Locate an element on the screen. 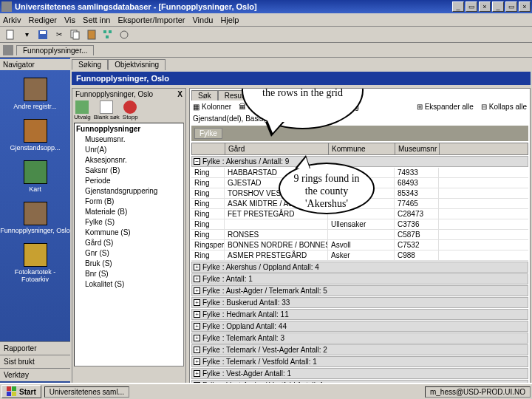 This screenshot has height=399, width=532. tree-node: Materiale (B) is located at coordinates (129, 212).